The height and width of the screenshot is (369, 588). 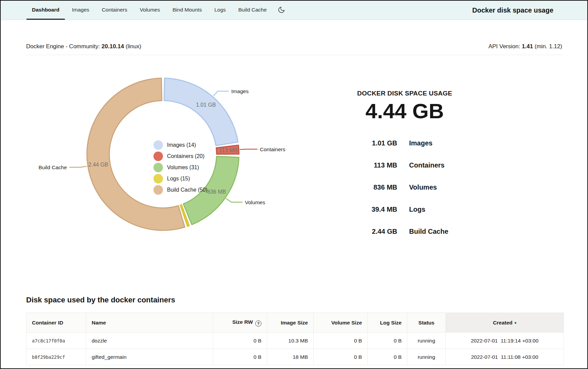 I want to click on legend-label: Images (14), so click(x=181, y=145).